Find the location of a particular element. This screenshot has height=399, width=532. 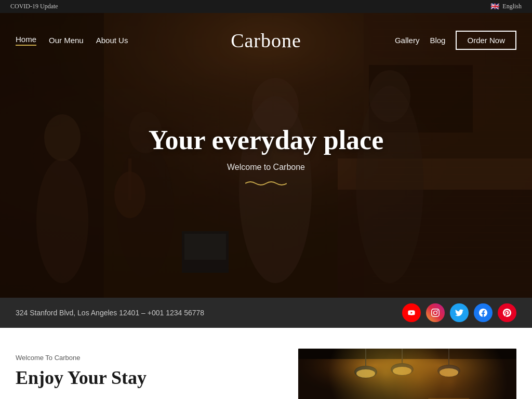

nav-gallery: Gallery is located at coordinates (407, 41).